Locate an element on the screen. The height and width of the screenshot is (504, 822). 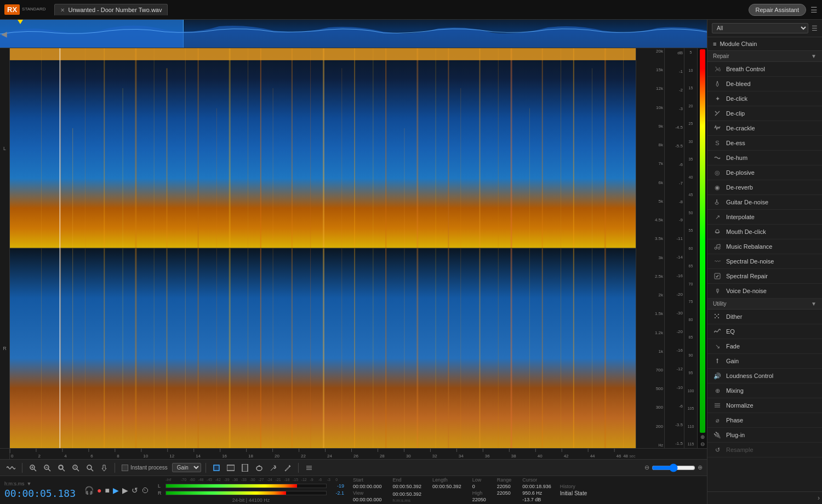
tab-close-icon: ✕ is located at coordinates (62, 10).